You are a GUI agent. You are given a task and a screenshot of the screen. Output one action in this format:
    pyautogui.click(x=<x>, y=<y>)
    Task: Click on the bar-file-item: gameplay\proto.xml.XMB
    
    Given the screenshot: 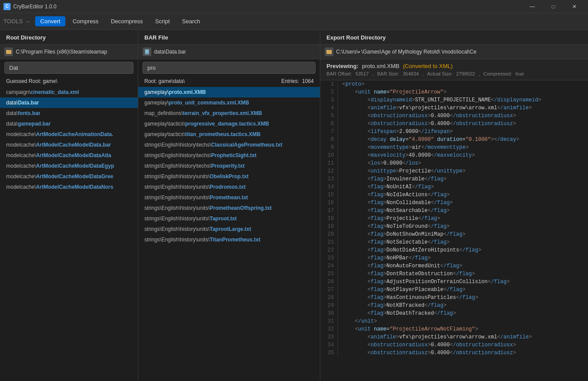 What is the action you would take?
    pyautogui.click(x=229, y=92)
    